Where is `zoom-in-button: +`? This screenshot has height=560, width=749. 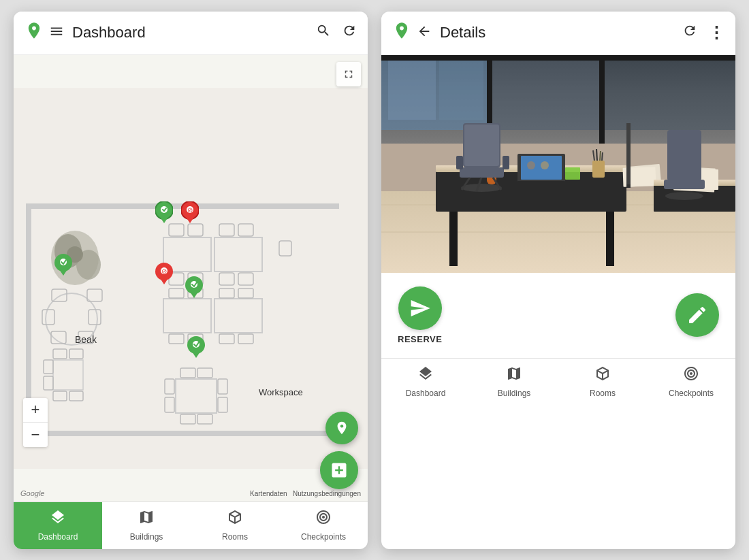
zoom-in-button: + is located at coordinates (35, 410).